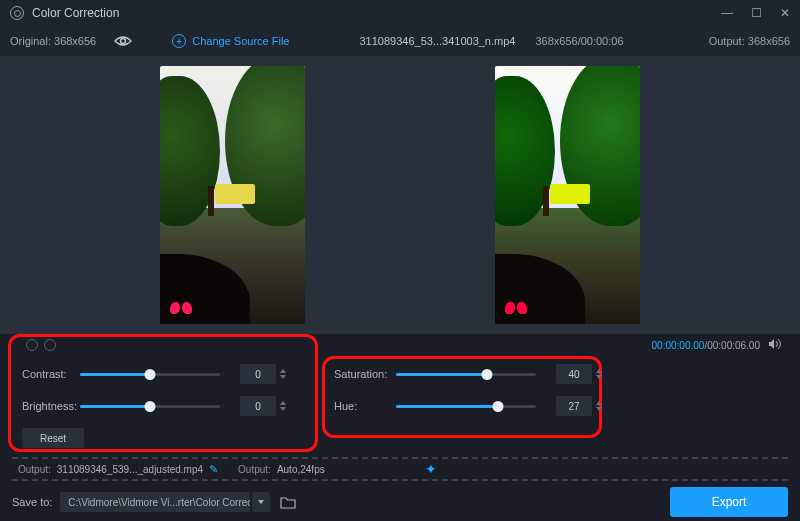 The image size is (800, 521). What do you see at coordinates (53, 438) in the screenshot?
I see `reset-button: Reset` at bounding box center [53, 438].